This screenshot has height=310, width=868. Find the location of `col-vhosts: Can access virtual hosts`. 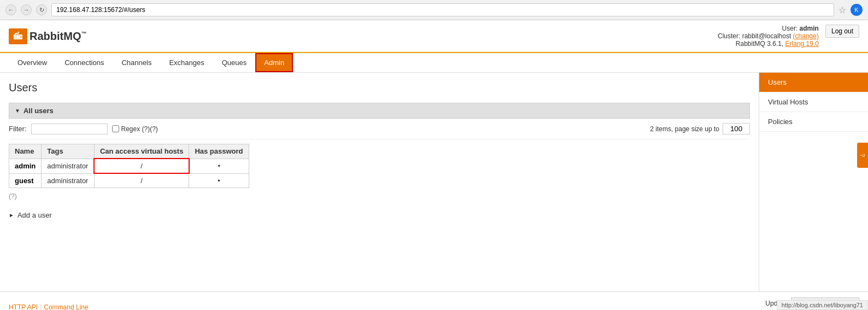

col-vhosts: Can access virtual hosts is located at coordinates (141, 152).